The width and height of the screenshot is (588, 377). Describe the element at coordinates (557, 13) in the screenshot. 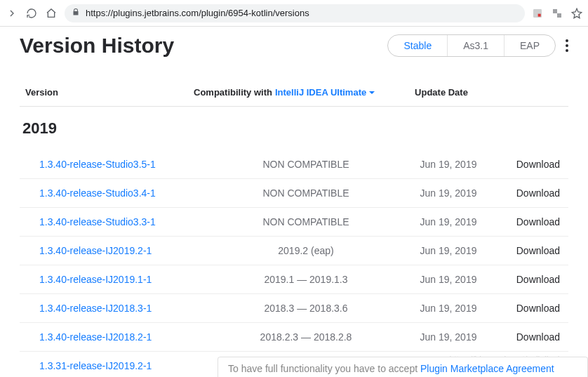

I see `extension-icons` at that location.